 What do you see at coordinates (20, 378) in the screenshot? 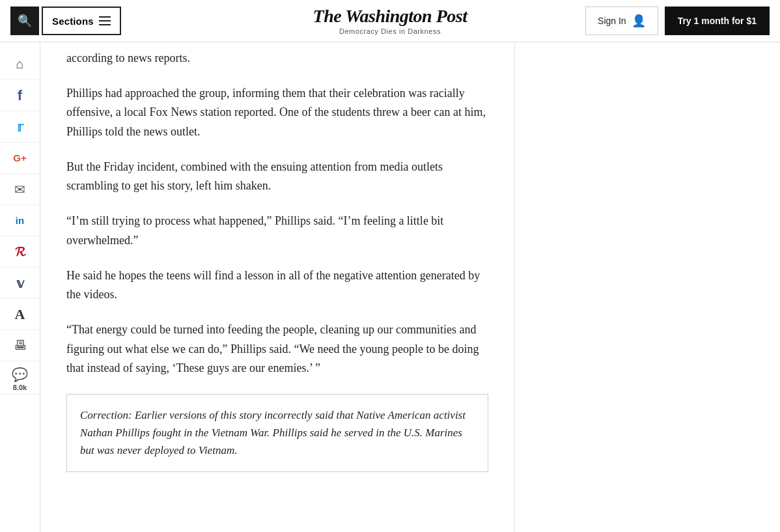
I see `comments-button: 💬 8.0k` at bounding box center [20, 378].